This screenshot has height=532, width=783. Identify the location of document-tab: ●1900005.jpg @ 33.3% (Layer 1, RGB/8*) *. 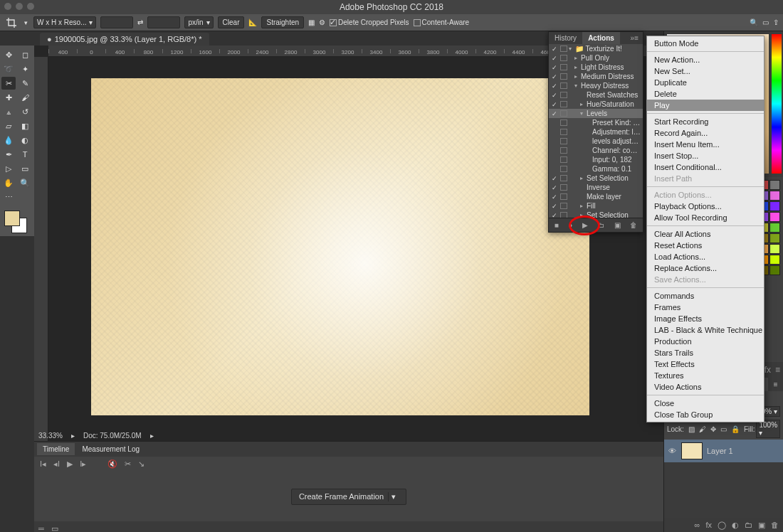
(125, 39).